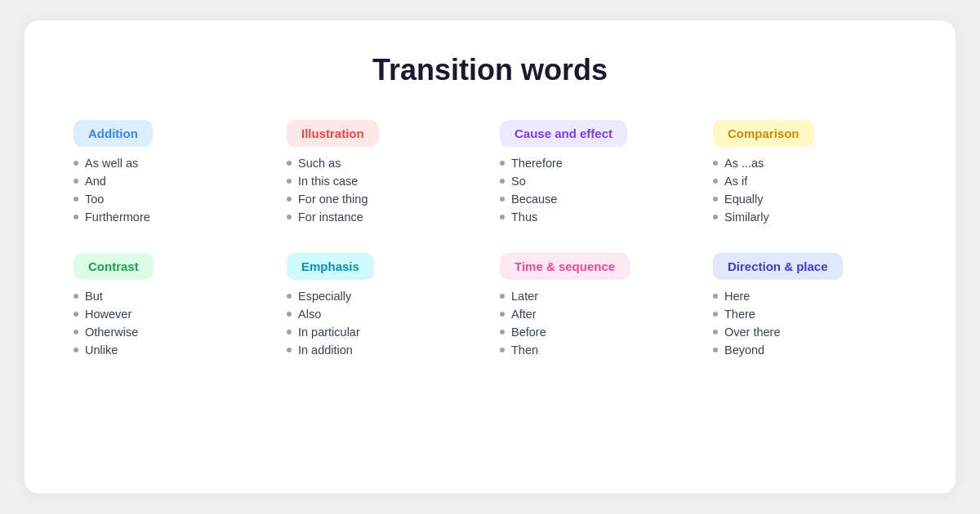  What do you see at coordinates (384, 350) in the screenshot?
I see `list-item: In addition` at bounding box center [384, 350].